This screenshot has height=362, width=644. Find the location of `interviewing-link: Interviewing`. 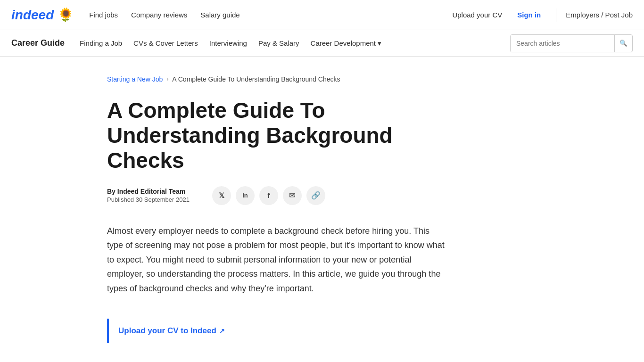

interviewing-link: Interviewing is located at coordinates (228, 43).